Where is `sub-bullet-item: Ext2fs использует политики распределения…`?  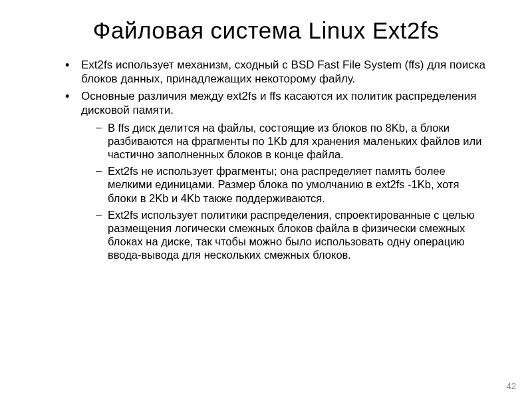
sub-bullet-item: Ext2fs использует политики распределения… is located at coordinates (291, 235).